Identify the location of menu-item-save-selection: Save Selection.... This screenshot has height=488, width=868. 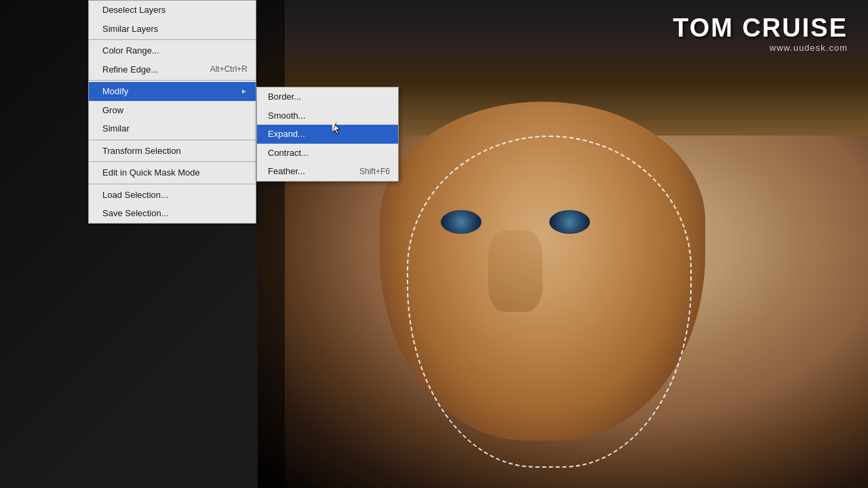
(172, 214).